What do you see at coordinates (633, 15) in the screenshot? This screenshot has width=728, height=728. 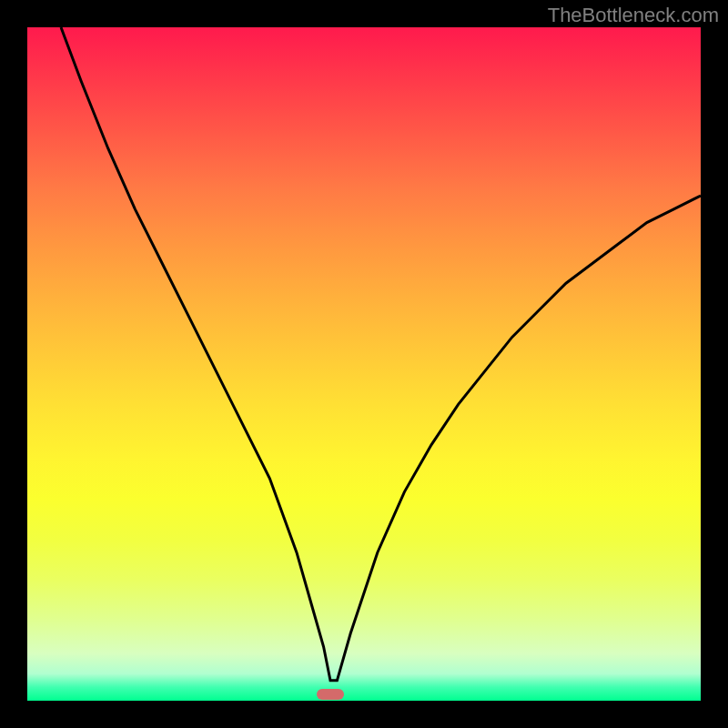 I see `watermark-text: TheBottleneck.com` at bounding box center [633, 15].